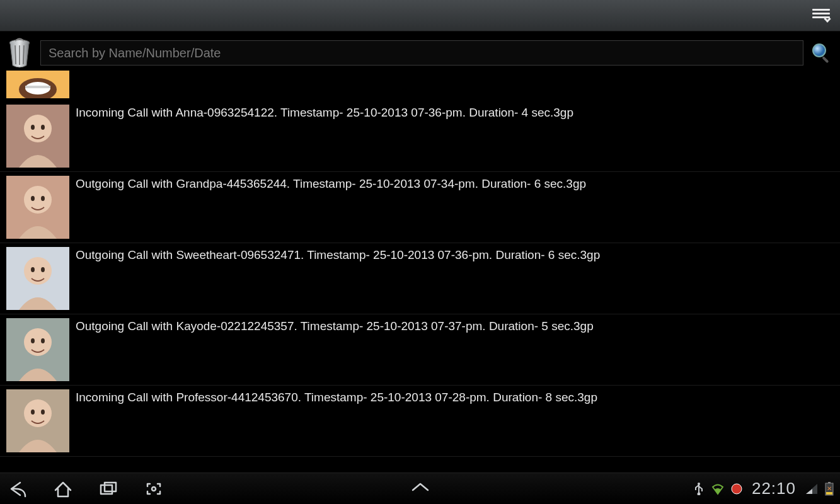 The height and width of the screenshot is (504, 840). What do you see at coordinates (63, 489) in the screenshot?
I see `home-icon` at bounding box center [63, 489].